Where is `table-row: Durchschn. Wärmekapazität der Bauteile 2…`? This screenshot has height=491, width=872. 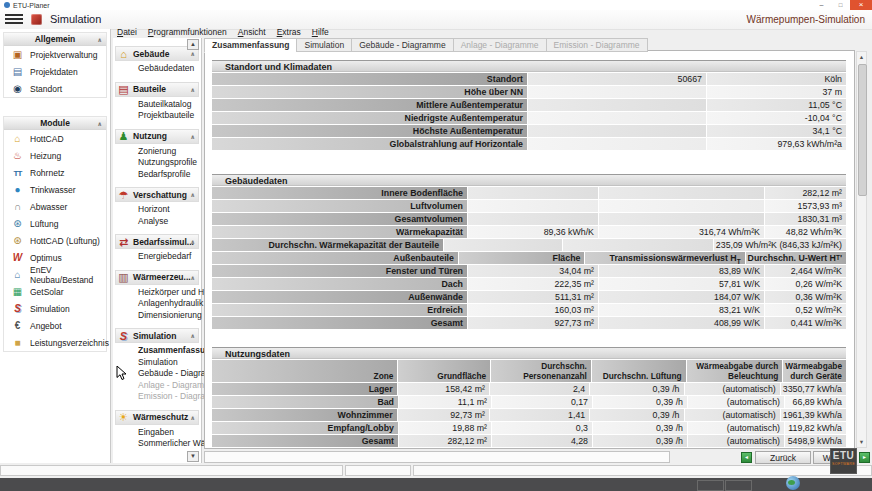
table-row: Durchschn. Wärmekapazität der Bauteile 2… is located at coordinates (529, 245).